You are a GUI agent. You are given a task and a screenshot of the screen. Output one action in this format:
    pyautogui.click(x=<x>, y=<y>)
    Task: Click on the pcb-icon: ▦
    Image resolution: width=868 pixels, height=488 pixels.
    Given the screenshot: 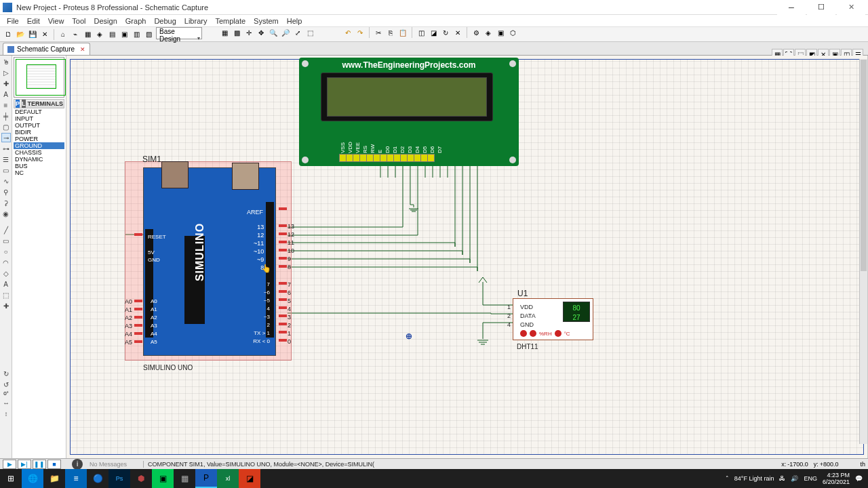 What is the action you would take?
    pyautogui.click(x=87, y=35)
    